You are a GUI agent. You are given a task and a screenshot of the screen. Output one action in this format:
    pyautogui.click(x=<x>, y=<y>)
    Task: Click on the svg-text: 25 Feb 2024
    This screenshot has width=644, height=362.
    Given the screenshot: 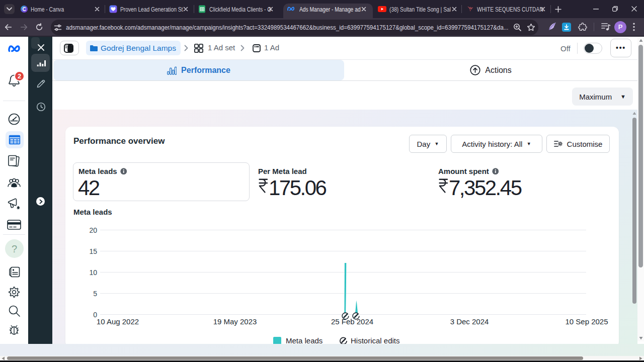 What is the action you would take?
    pyautogui.click(x=352, y=322)
    